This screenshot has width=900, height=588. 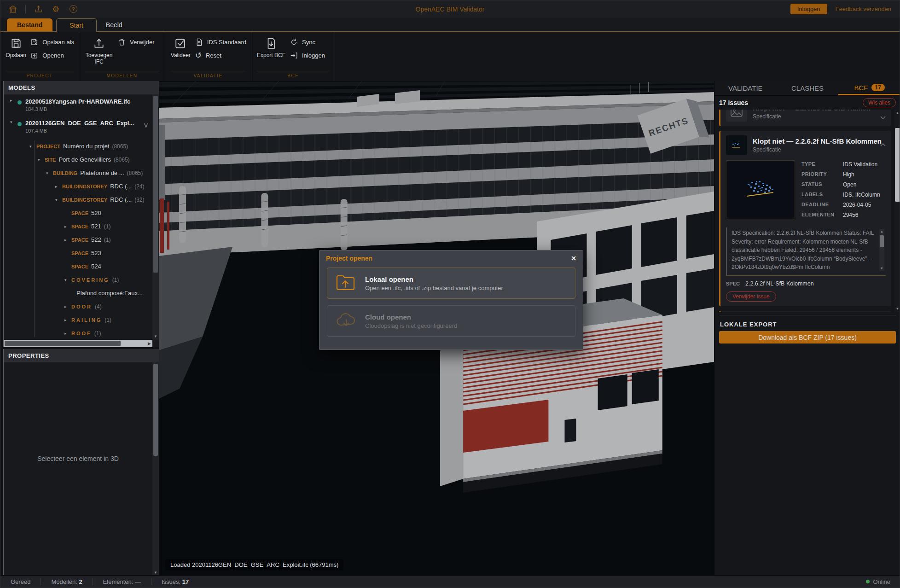 What do you see at coordinates (52, 42) in the screenshot?
I see `save-as-button: Opslaan als` at bounding box center [52, 42].